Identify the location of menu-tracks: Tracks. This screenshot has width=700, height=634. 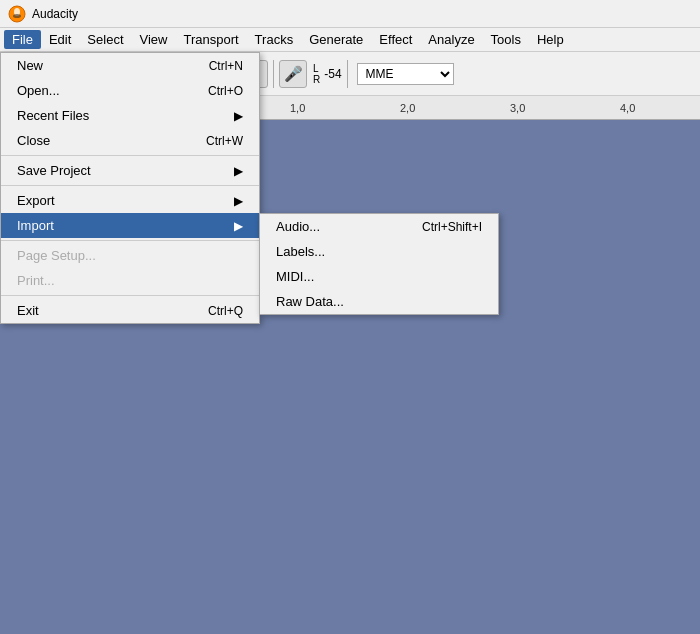
(274, 40).